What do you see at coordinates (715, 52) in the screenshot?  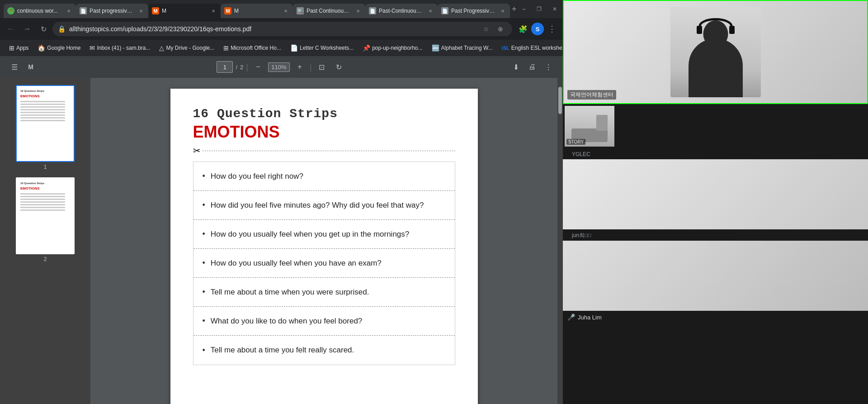 I see `main-video-background` at bounding box center [715, 52].